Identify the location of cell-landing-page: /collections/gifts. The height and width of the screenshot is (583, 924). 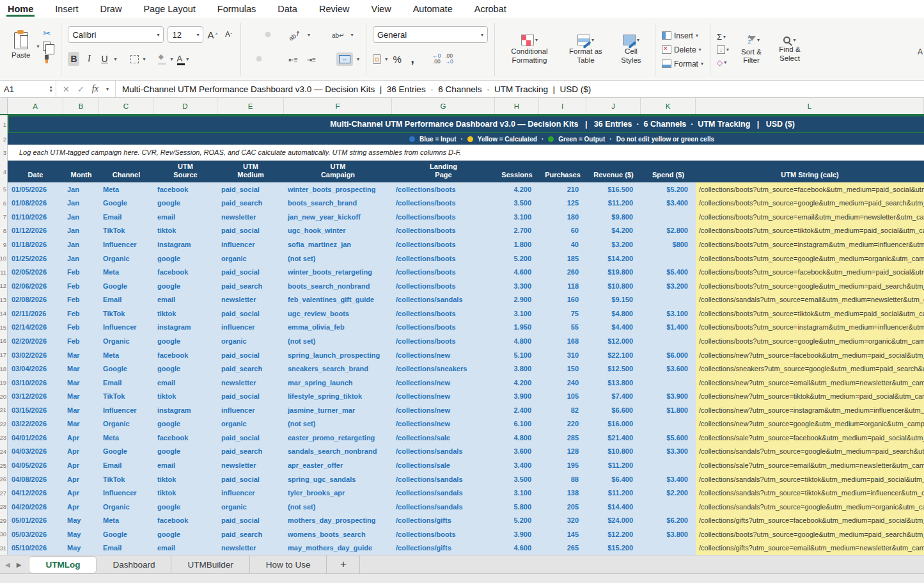
(444, 548).